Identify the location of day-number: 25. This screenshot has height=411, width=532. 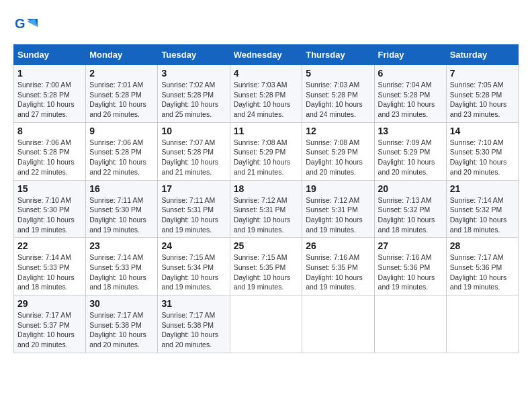
(266, 246).